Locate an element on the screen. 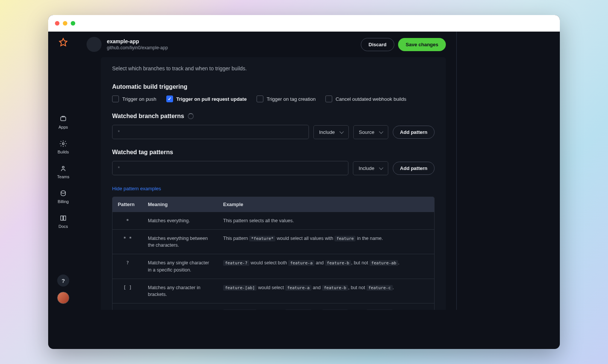 The height and width of the screenshot is (364, 608). checkbox-row: Trigger on pushTrigger on pull request u… is located at coordinates (273, 99).